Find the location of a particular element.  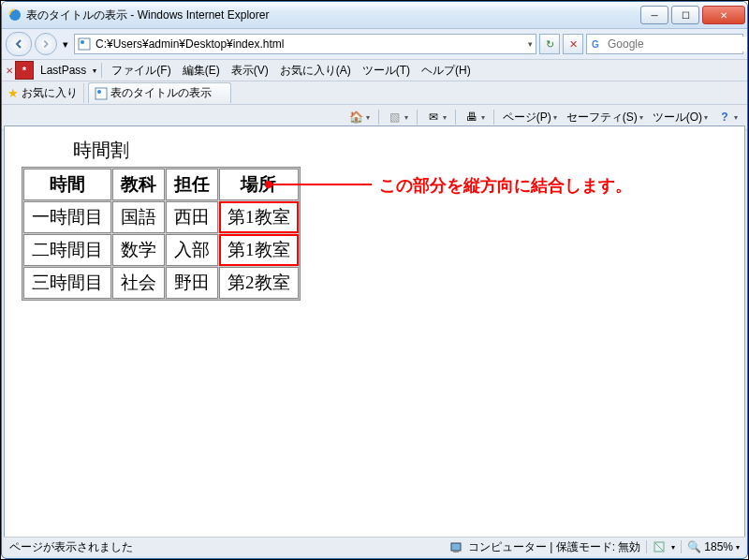

lastpass-menu: LastPass is located at coordinates (64, 70).